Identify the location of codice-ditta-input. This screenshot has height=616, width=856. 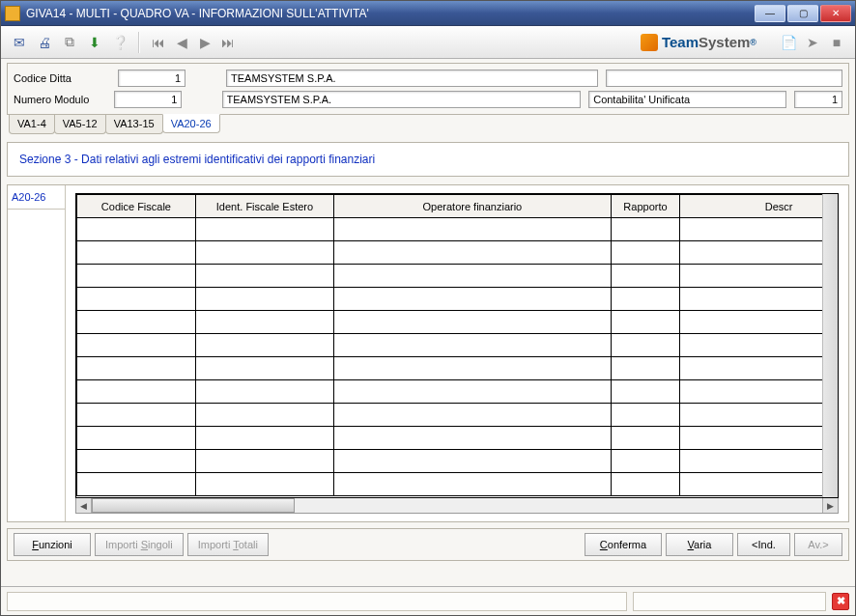
(152, 78).